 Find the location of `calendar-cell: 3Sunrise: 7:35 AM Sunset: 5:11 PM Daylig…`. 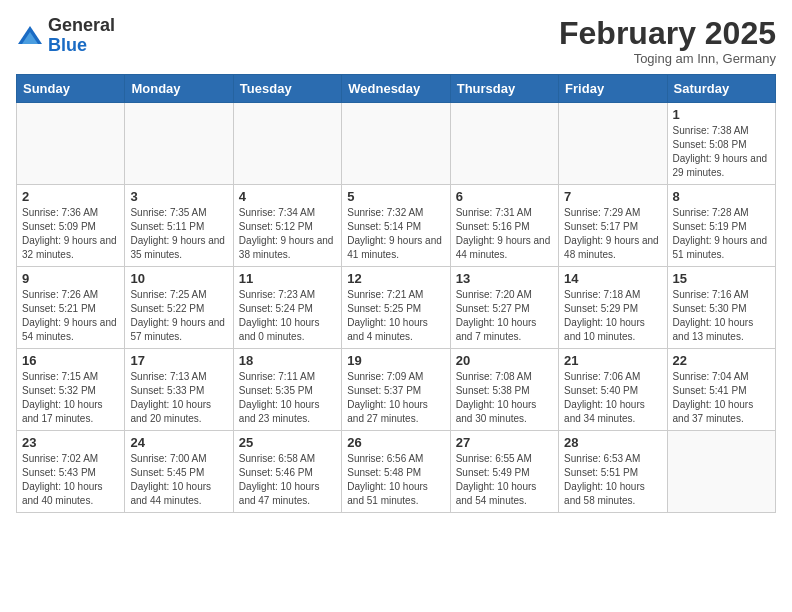

calendar-cell: 3Sunrise: 7:35 AM Sunset: 5:11 PM Daylig… is located at coordinates (179, 226).